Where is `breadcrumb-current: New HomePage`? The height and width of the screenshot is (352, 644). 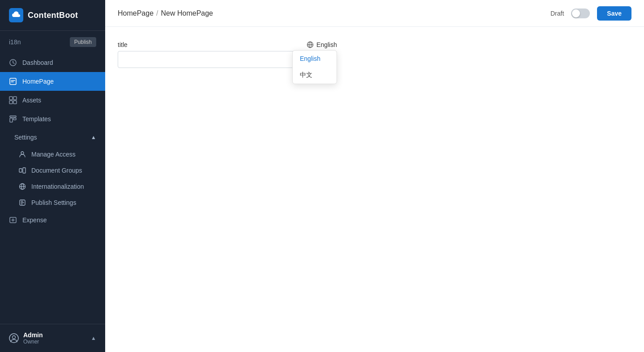 breadcrumb-current: New HomePage is located at coordinates (187, 13).